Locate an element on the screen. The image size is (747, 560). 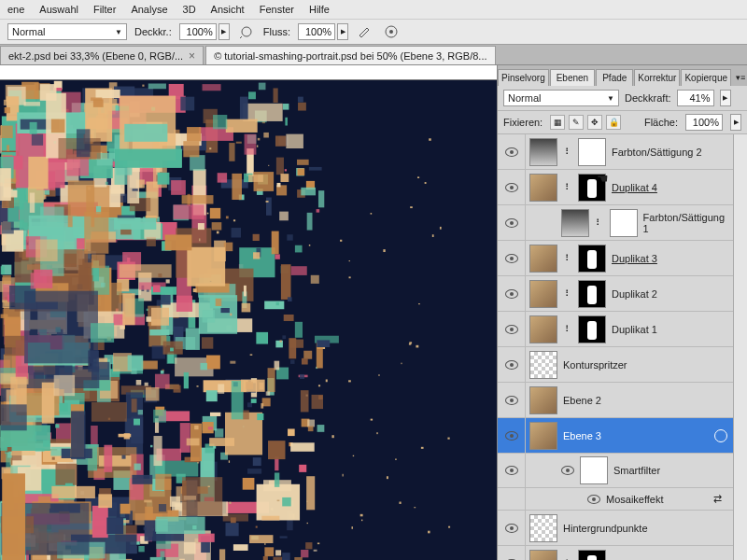
opacity-input: 100% is located at coordinates (198, 32).